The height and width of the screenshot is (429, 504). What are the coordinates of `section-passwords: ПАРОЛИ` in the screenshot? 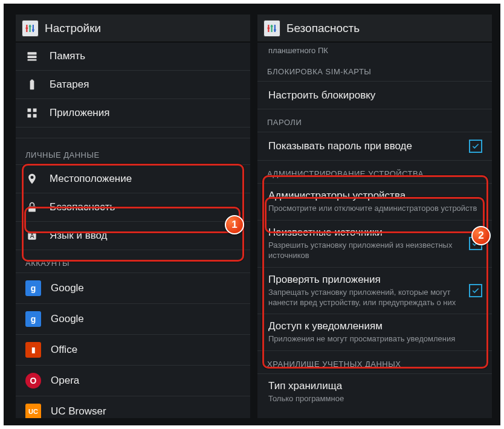 It's located at (375, 121).